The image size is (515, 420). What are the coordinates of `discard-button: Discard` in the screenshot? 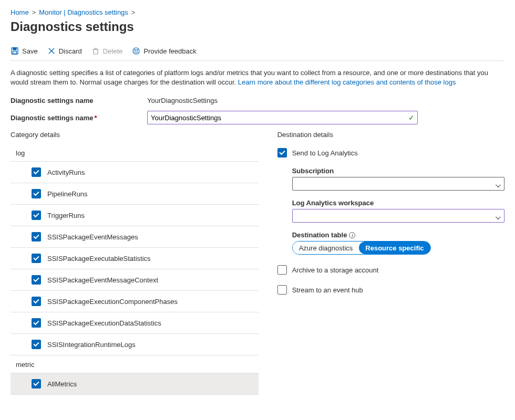 It's located at (65, 51).